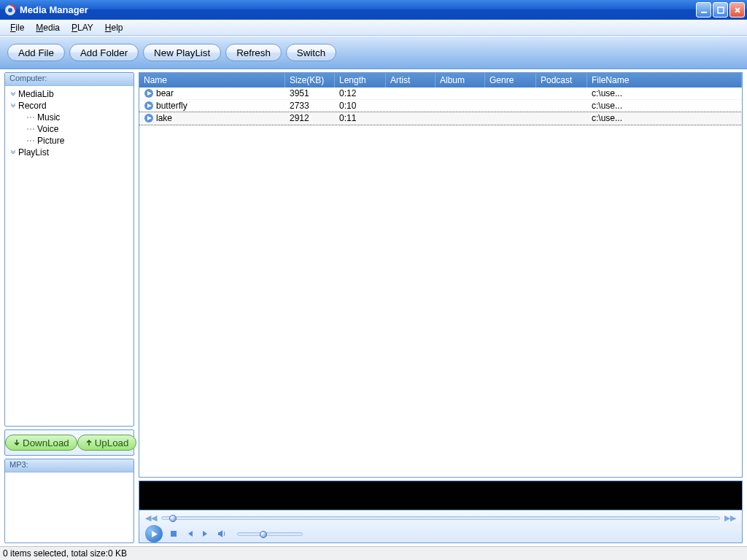  What do you see at coordinates (172, 106) in the screenshot?
I see `cell-name: butterfly` at bounding box center [172, 106].